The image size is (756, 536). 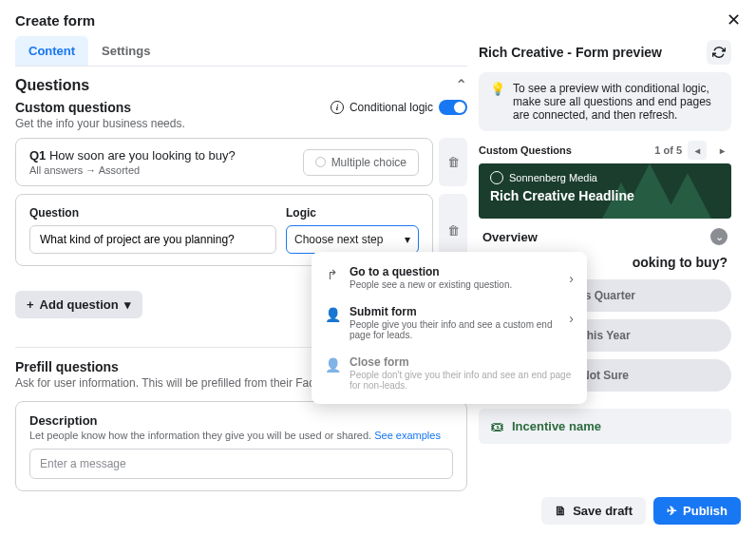 I want to click on delete-q1-button: 🗑, so click(x=453, y=162).